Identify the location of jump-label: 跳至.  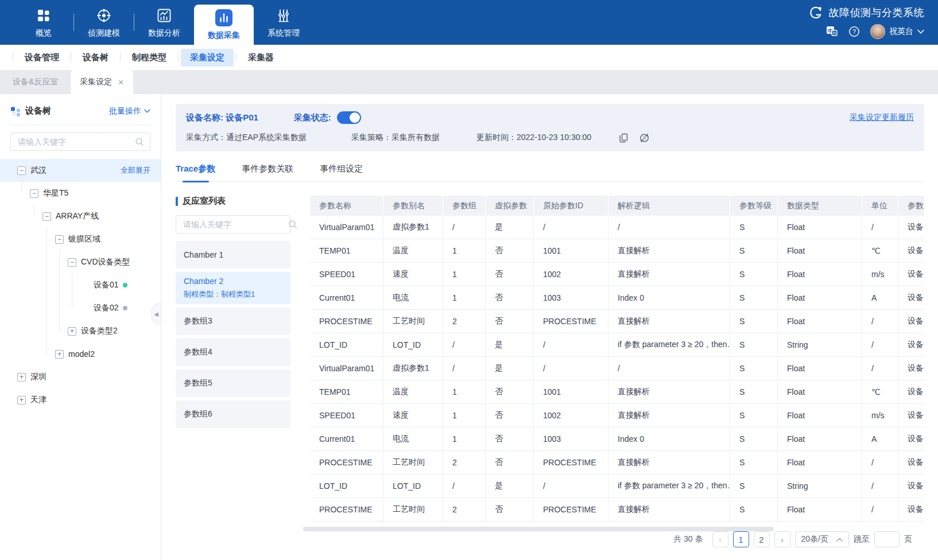
(862, 539).